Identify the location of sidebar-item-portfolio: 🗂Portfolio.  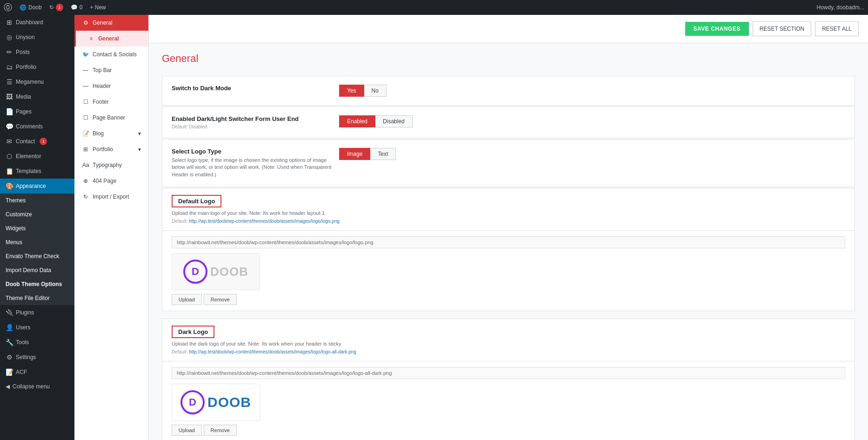
(37, 67).